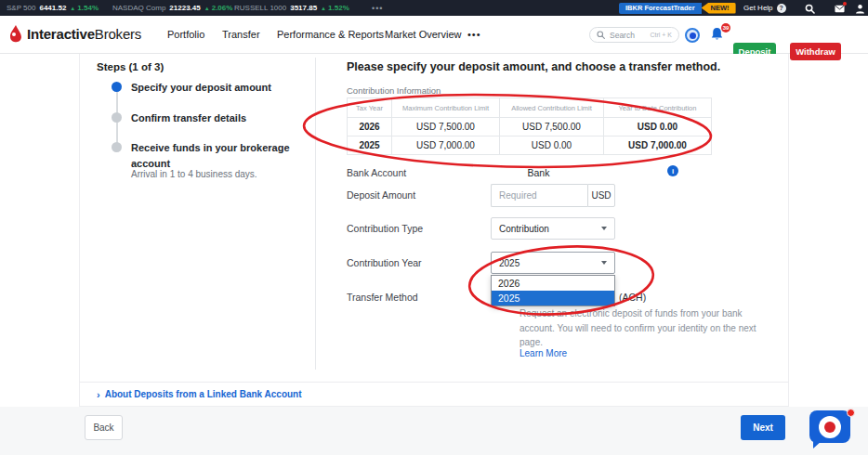 This screenshot has height=455, width=868. I want to click on ibkr-flame-icon, so click(16, 33).